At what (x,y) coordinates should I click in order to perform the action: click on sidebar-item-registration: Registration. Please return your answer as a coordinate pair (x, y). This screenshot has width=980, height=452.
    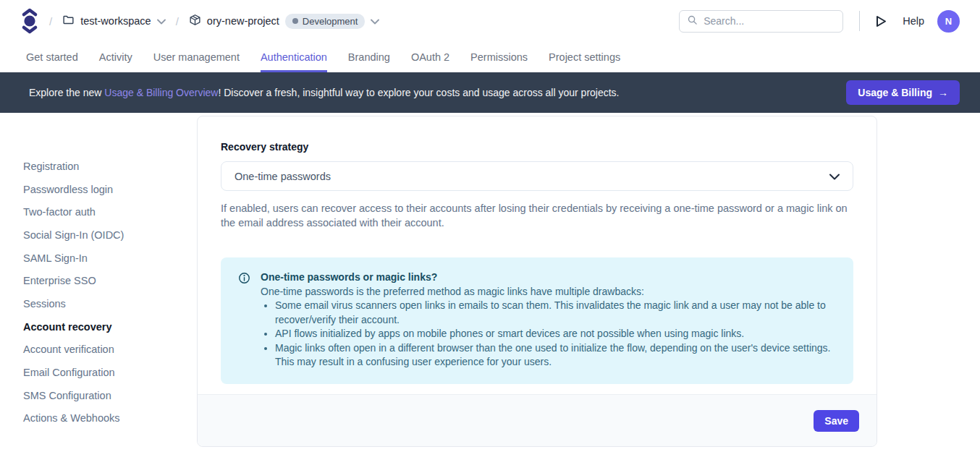
    Looking at the image, I should click on (110, 166).